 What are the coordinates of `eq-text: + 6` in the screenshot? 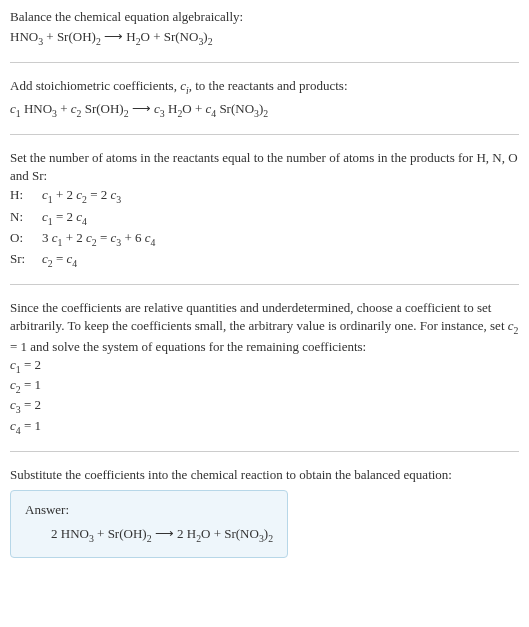 It's located at (133, 238).